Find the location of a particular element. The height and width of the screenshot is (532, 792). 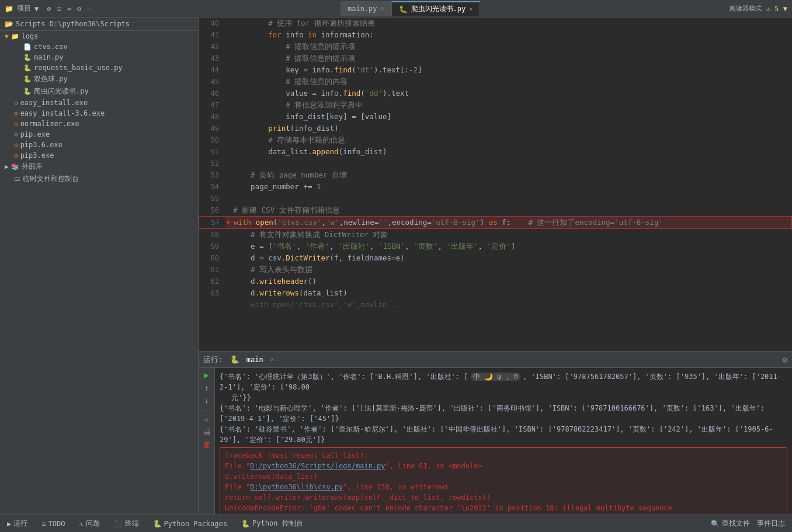

find-file-label: 查找文件 is located at coordinates (736, 523).